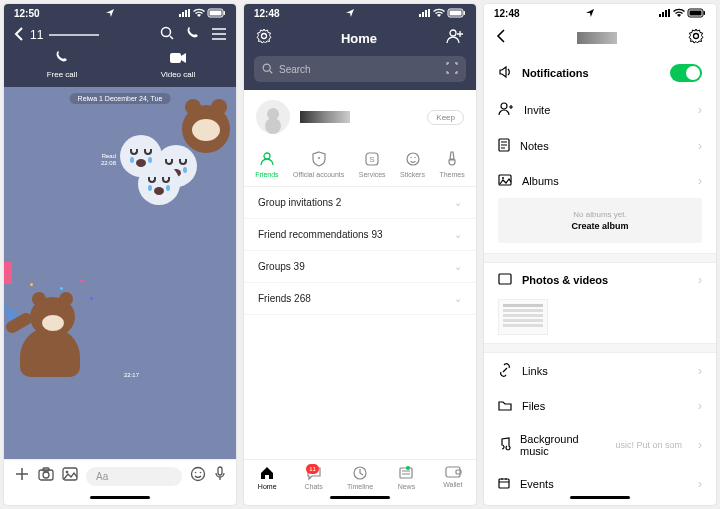 This screenshot has width=720, height=509. Describe the element at coordinates (600, 146) in the screenshot. I see `row-notes: Notes ›` at that location.